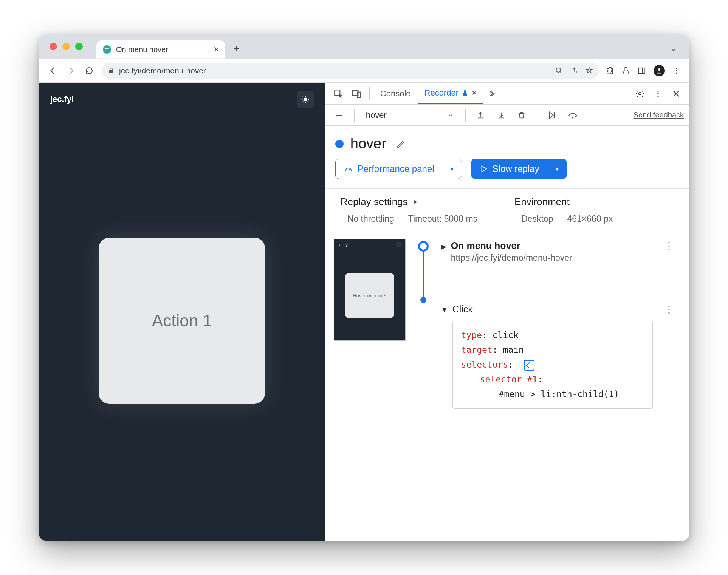  Describe the element at coordinates (481, 115) in the screenshot. I see `export-icon` at that location.